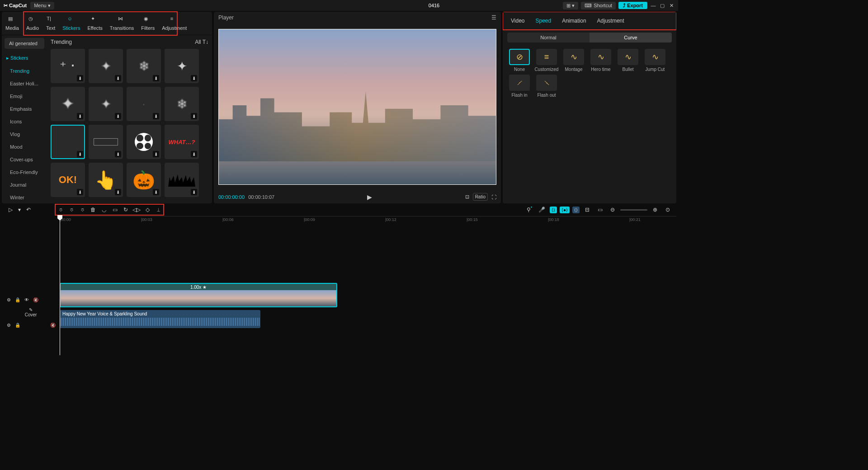 The image size is (868, 470). I want to click on track-visible-icon: 👁, so click(27, 300).